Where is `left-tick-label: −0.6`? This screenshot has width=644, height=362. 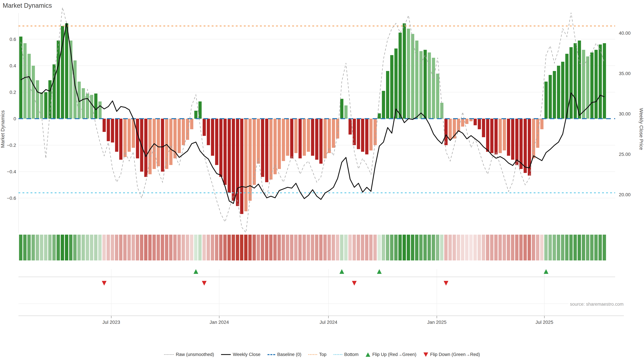
left-tick-label: −0.6 is located at coordinates (12, 198).